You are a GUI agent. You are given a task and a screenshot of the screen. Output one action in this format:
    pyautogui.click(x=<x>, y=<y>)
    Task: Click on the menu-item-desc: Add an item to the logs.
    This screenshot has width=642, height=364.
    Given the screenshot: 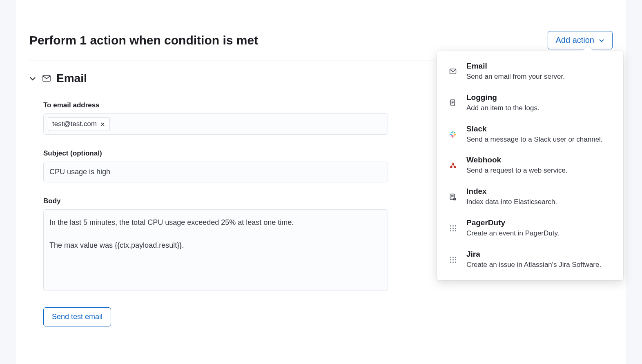 What is the action you would take?
    pyautogui.click(x=539, y=108)
    